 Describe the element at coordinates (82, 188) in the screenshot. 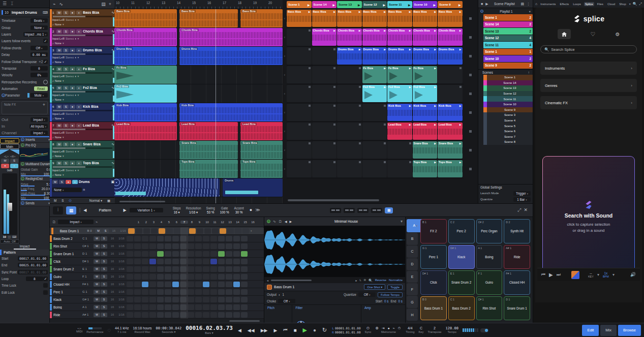

I see `master-track-header: MS●◐Drums▣Noneılı` at that location.